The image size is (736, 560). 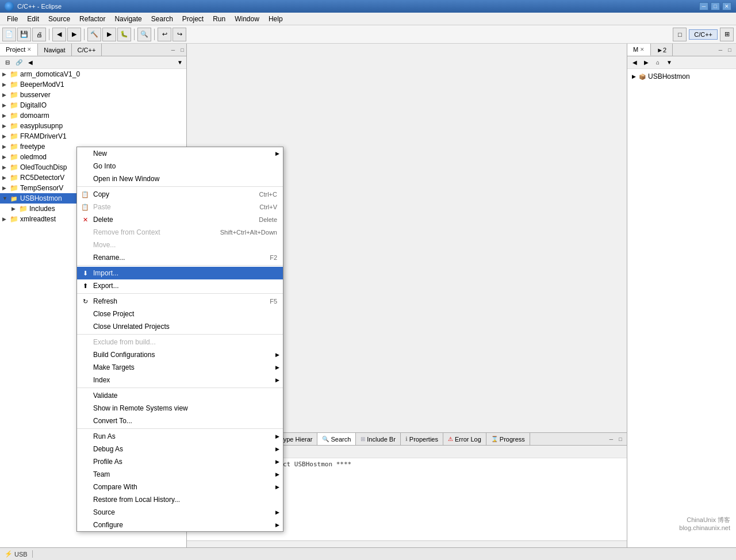 What do you see at coordinates (180, 301) in the screenshot?
I see `ctx-refresh: ↻ Refresh F5` at bounding box center [180, 301].